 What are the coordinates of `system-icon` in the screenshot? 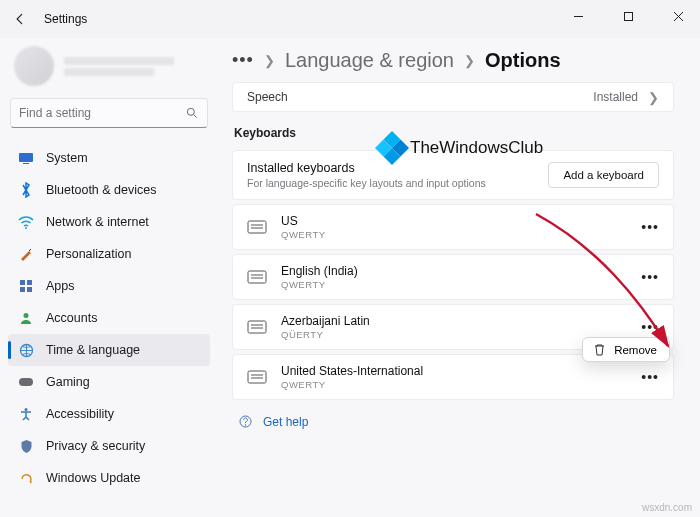 It's located at (26, 158).